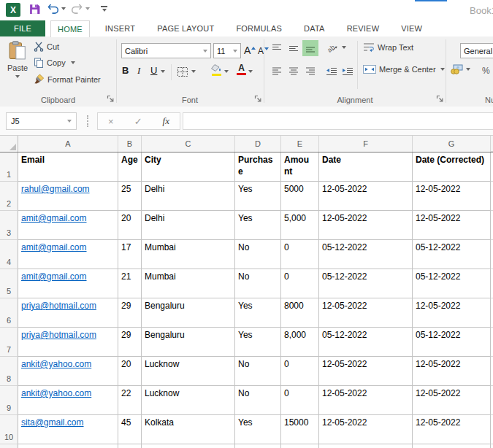 The width and height of the screenshot is (493, 448). Describe the element at coordinates (9, 430) in the screenshot. I see `row-header-10: 10` at that location.